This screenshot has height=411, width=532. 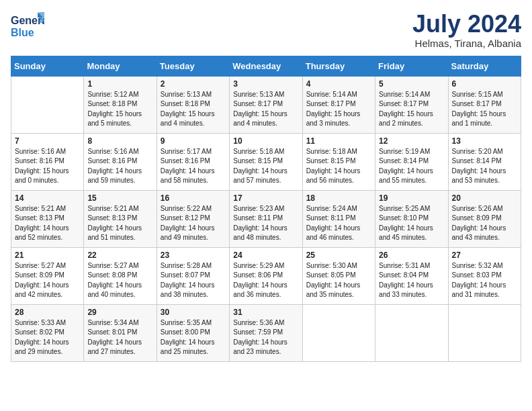 I want to click on day-info: Sunrise: 5:29 AM Sunset: 8:06 PM Dayligh…, so click(x=266, y=281).